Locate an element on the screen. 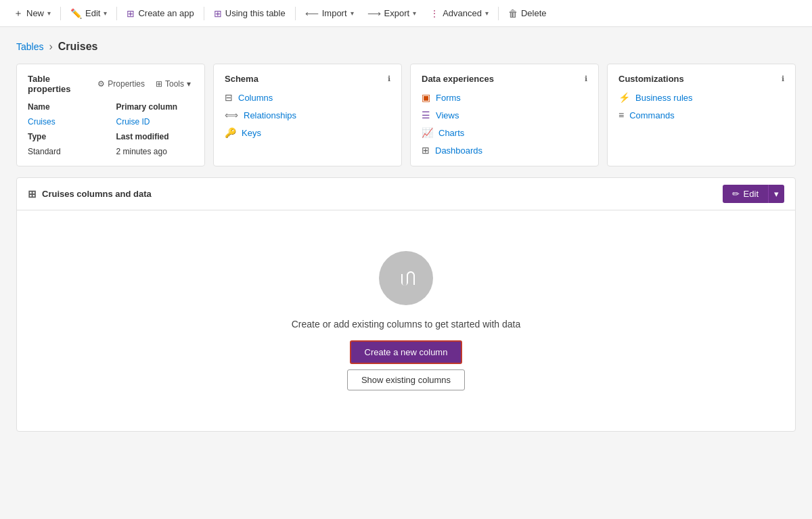 The width and height of the screenshot is (812, 519). properties-label: Properties is located at coordinates (126, 84).